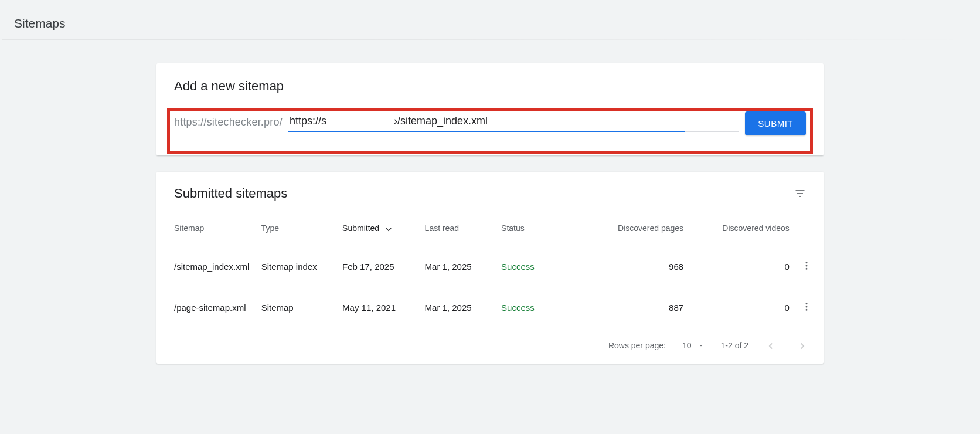 This screenshot has width=980, height=434. Describe the element at coordinates (490, 267) in the screenshot. I see `table-row: /sitemap_index.xml Sitemap index Feb 17,…` at that location.